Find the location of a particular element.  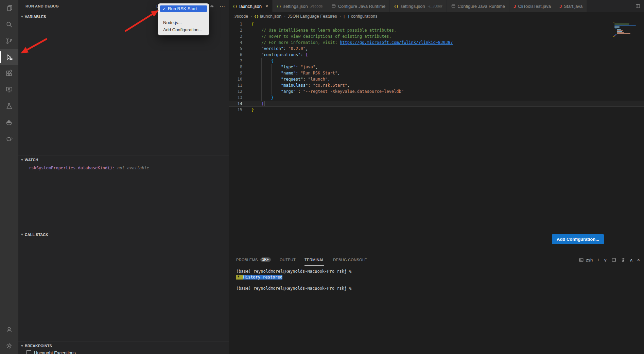

line-number: 12 is located at coordinates (236, 91).